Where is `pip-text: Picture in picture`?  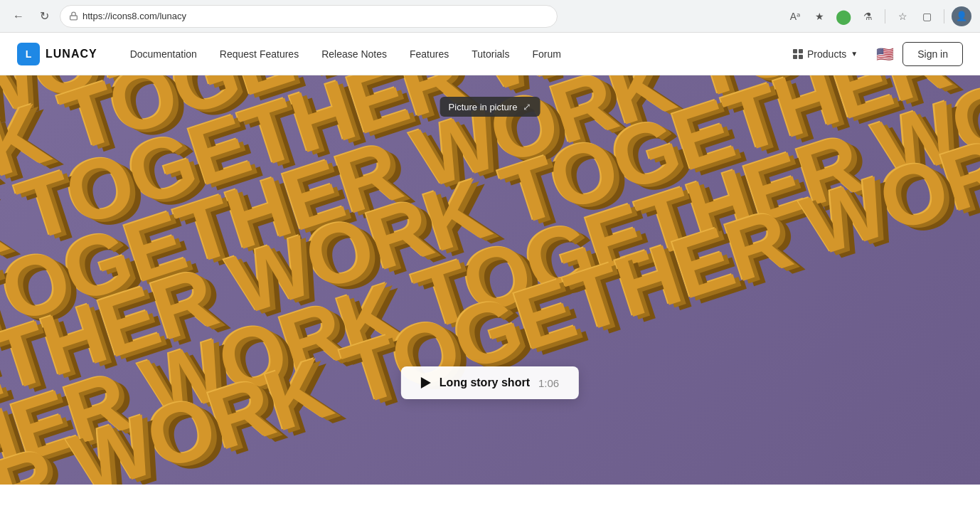 pip-text: Picture in picture is located at coordinates (484, 107).